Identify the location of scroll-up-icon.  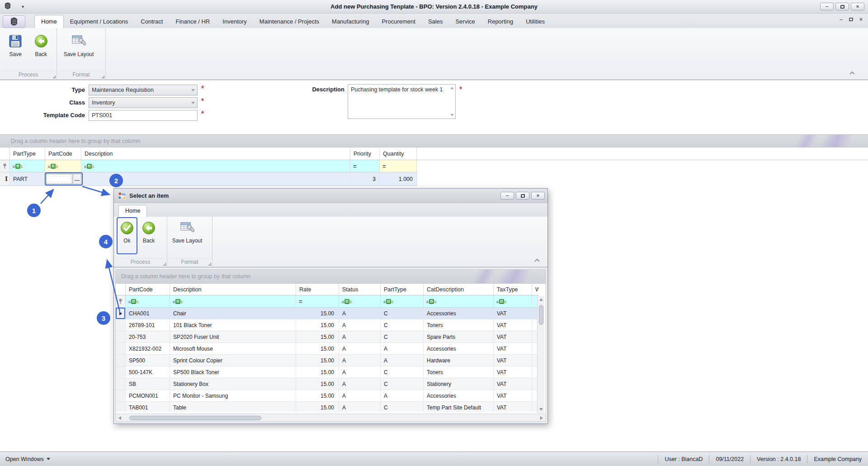
(541, 300).